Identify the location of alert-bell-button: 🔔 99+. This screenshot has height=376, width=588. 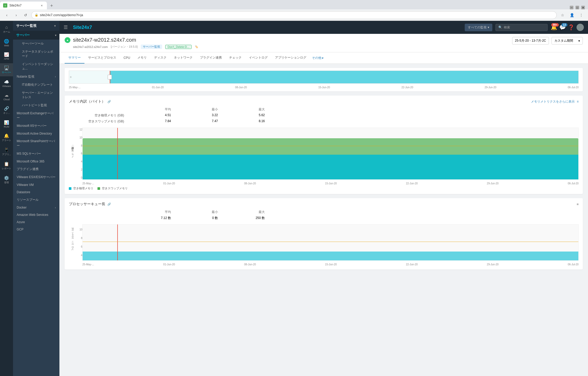
(554, 27).